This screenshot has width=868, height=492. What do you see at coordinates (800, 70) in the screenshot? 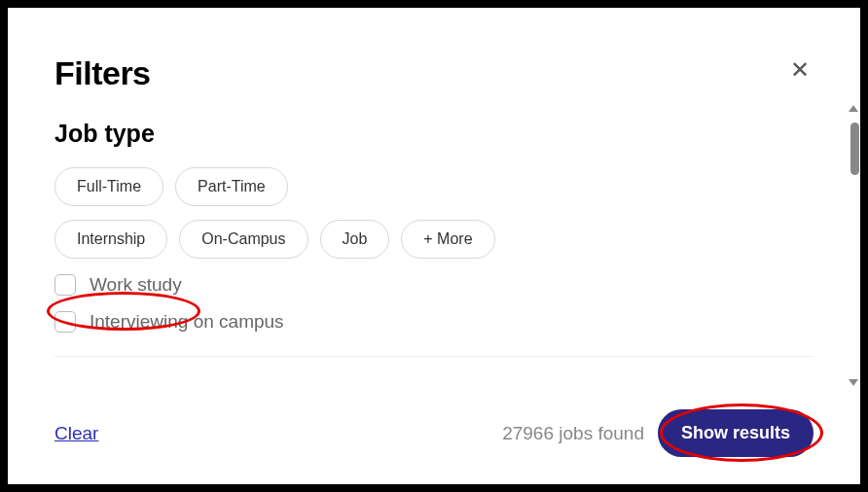
I see `close-icon: ✕` at bounding box center [800, 70].